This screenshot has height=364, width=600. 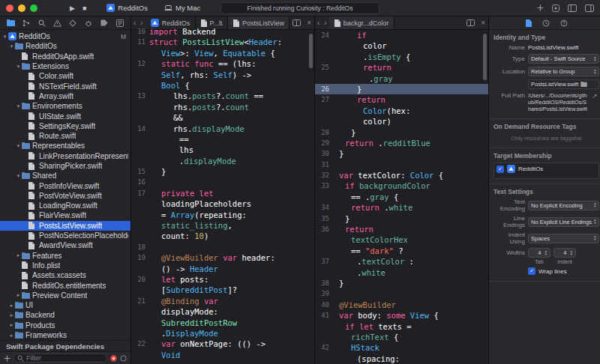 What do you see at coordinates (57, 23) in the screenshot?
I see `issues-navigator-icon` at bounding box center [57, 23].